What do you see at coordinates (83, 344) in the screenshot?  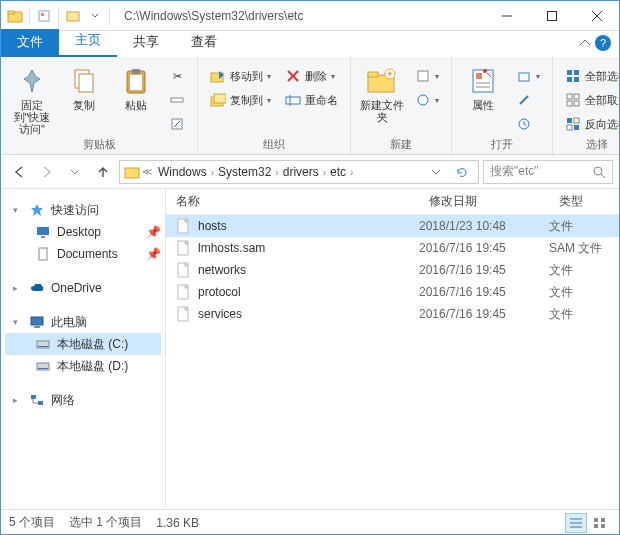 I see `tree-drive-c: 本地磁盘 (C:)` at bounding box center [83, 344].